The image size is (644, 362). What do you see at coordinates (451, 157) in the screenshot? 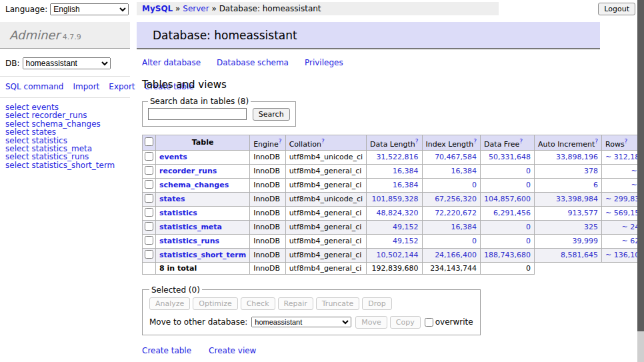
I see `index-length-cell: 70,467,584` at bounding box center [451, 157].